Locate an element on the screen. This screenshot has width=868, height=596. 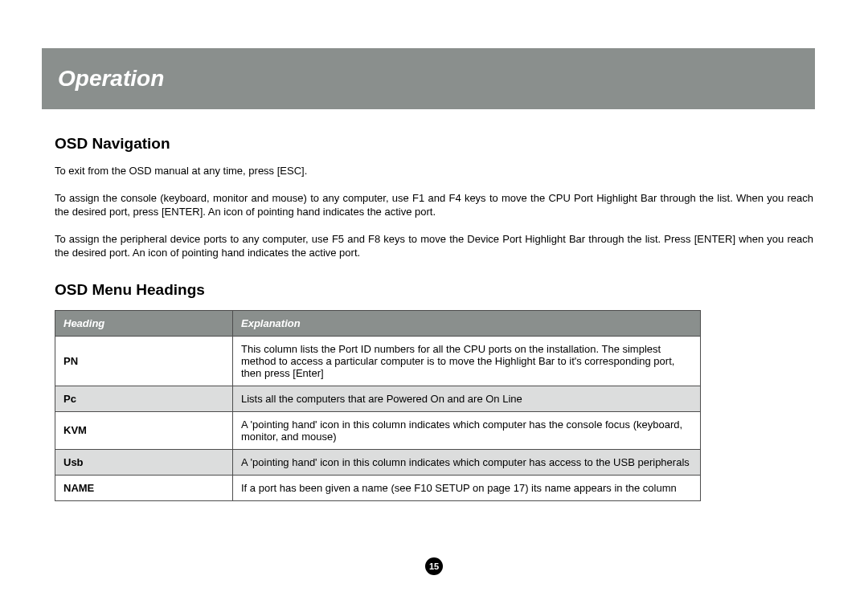
row-explanation: If a port has been given a name (see F10… is located at coordinates (467, 488).